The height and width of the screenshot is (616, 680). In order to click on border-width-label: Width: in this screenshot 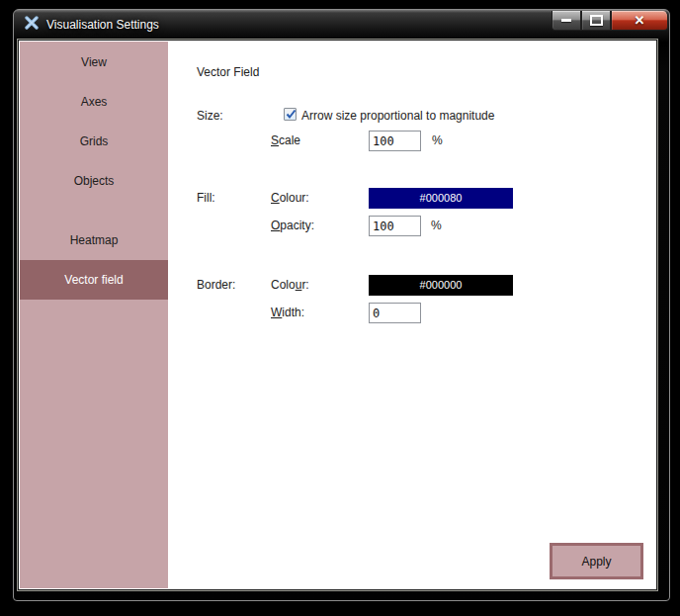, I will do `click(288, 312)`.